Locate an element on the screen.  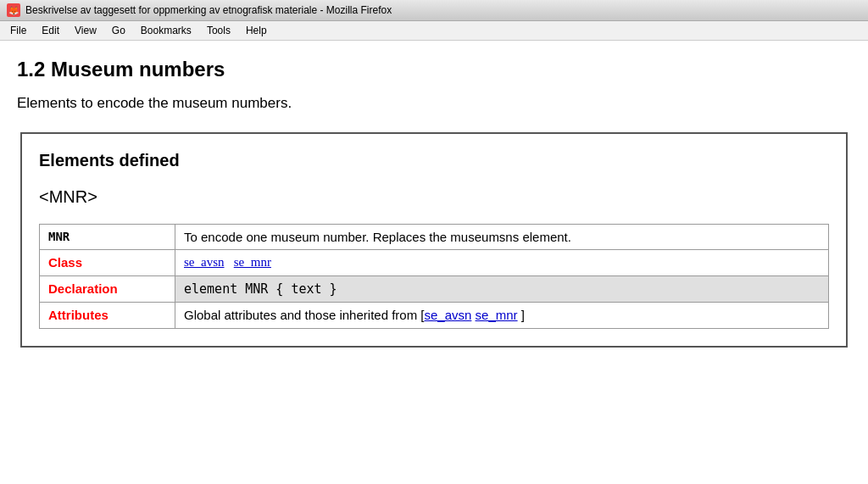
menu-edit: Edit is located at coordinates (51, 31).